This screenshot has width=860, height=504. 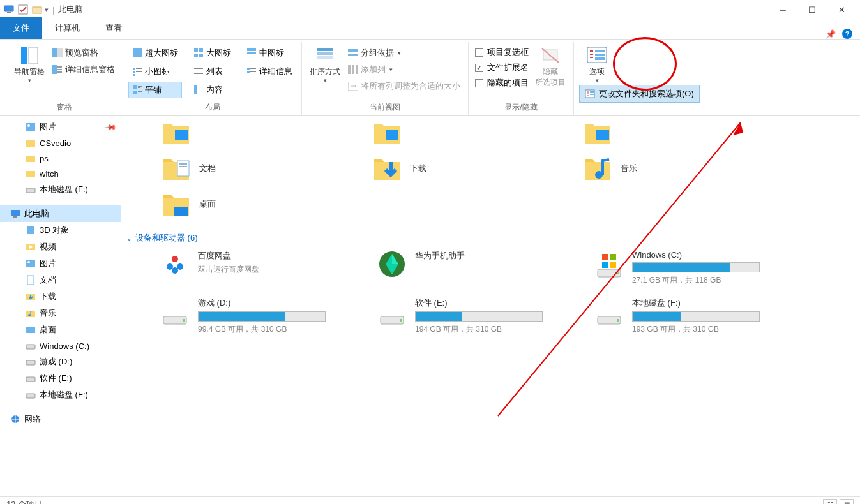 I want to click on nav-item: 图片, so click(x=60, y=263).